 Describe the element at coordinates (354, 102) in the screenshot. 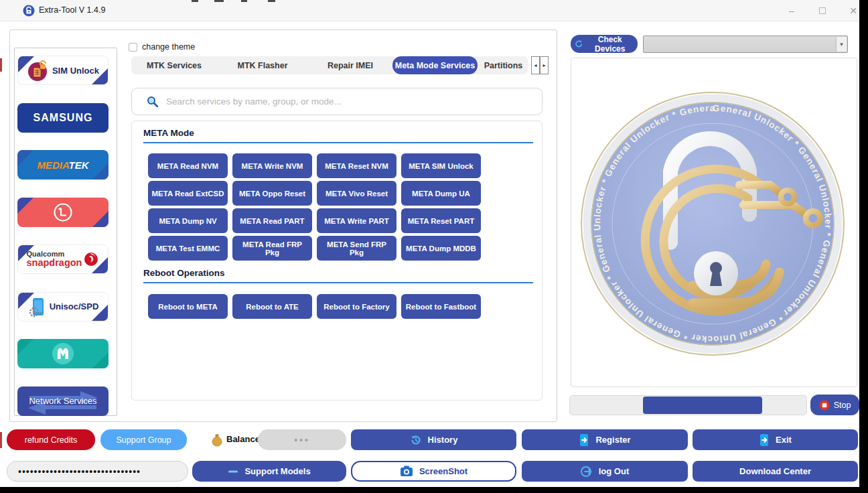

I see `search-input` at that location.